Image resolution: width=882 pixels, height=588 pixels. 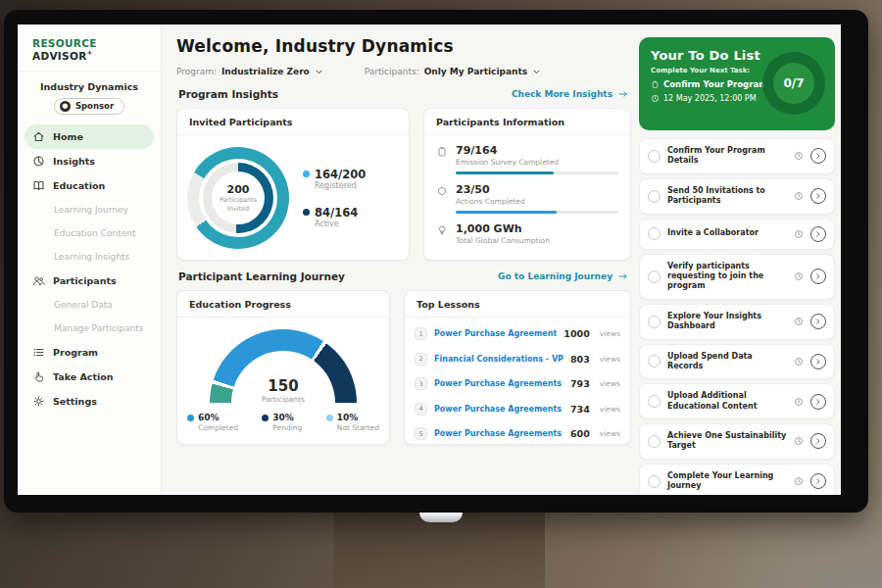 What do you see at coordinates (39, 376) in the screenshot?
I see `take-action-icon` at bounding box center [39, 376].